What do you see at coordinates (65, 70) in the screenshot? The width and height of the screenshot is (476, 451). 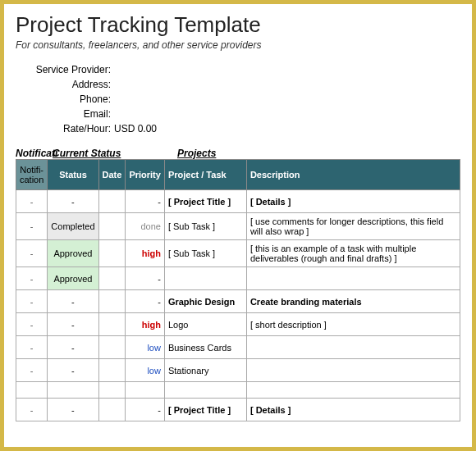 I see `service-provider-label: Service Provider:` at bounding box center [65, 70].